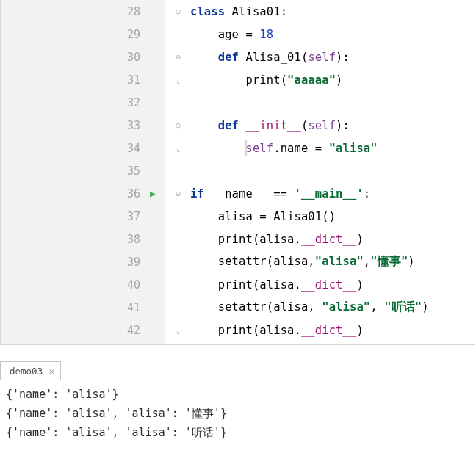  What do you see at coordinates (51, 372) in the screenshot?
I see `close-icon: ×` at bounding box center [51, 372].